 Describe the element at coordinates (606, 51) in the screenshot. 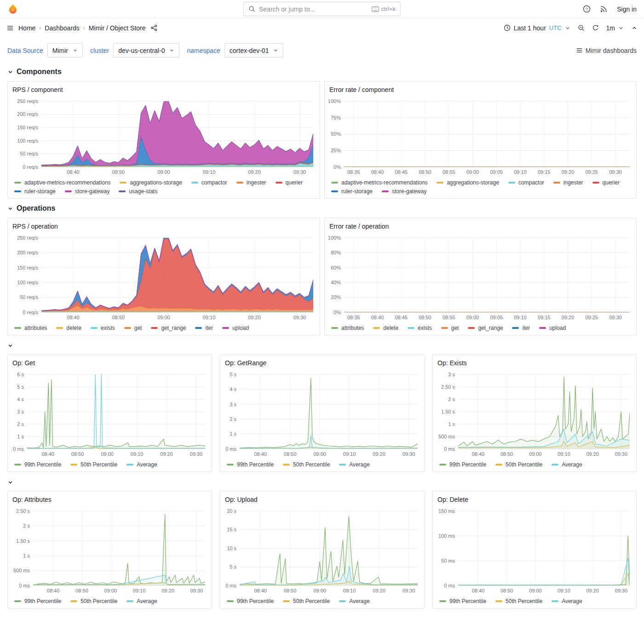

I see `mimir-dashboards-button: Mimir dashboards` at that location.